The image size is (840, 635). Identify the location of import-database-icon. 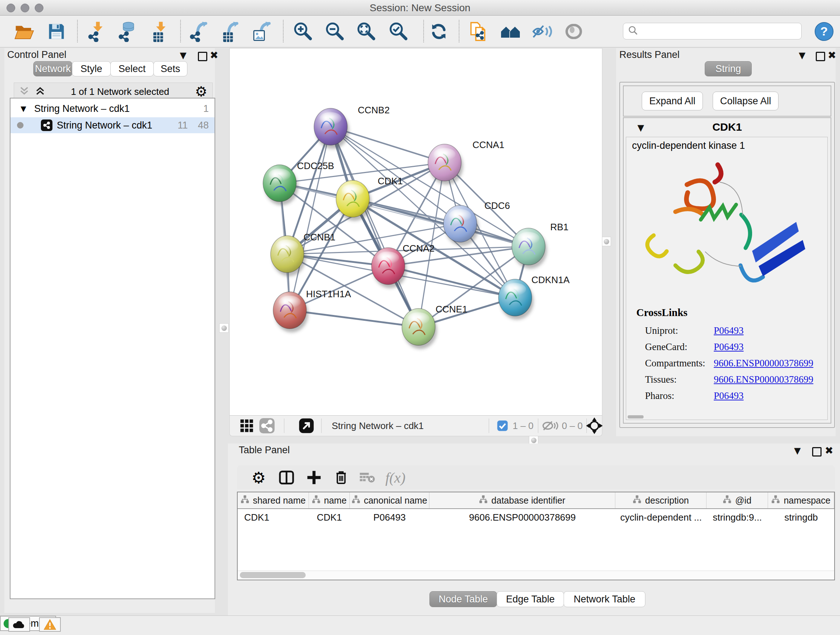
(128, 31).